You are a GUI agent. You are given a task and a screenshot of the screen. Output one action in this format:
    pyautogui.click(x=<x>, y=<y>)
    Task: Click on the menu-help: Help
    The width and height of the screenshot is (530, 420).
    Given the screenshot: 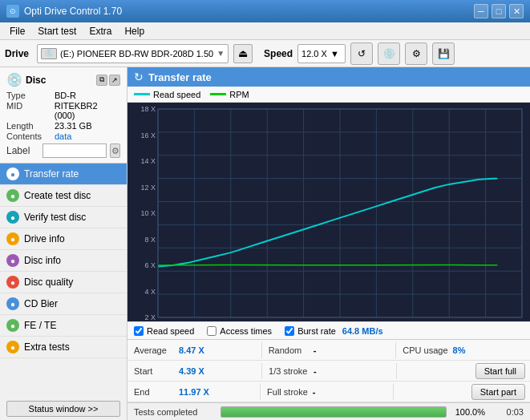 What is the action you would take?
    pyautogui.click(x=135, y=31)
    